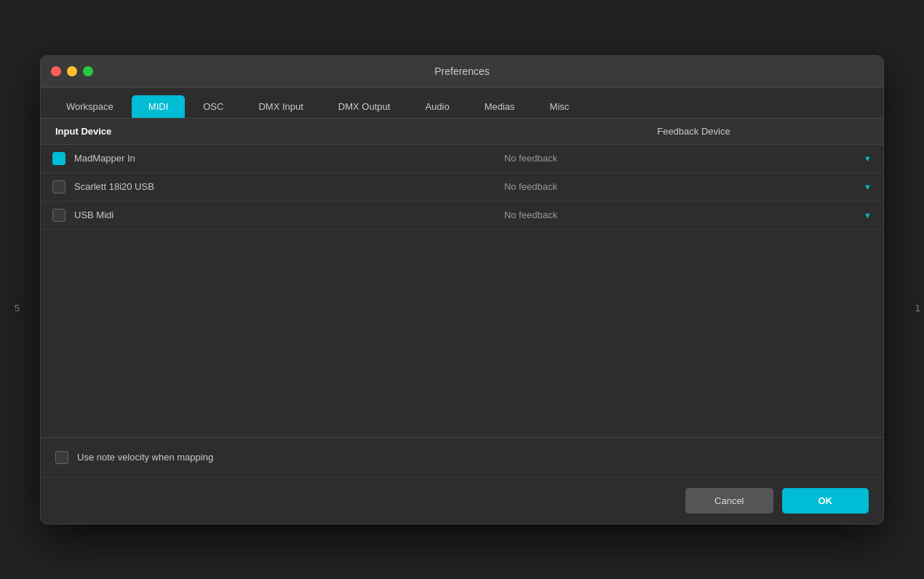 This screenshot has width=924, height=579. I want to click on col-feedback-header: Feedback Device, so click(694, 131).